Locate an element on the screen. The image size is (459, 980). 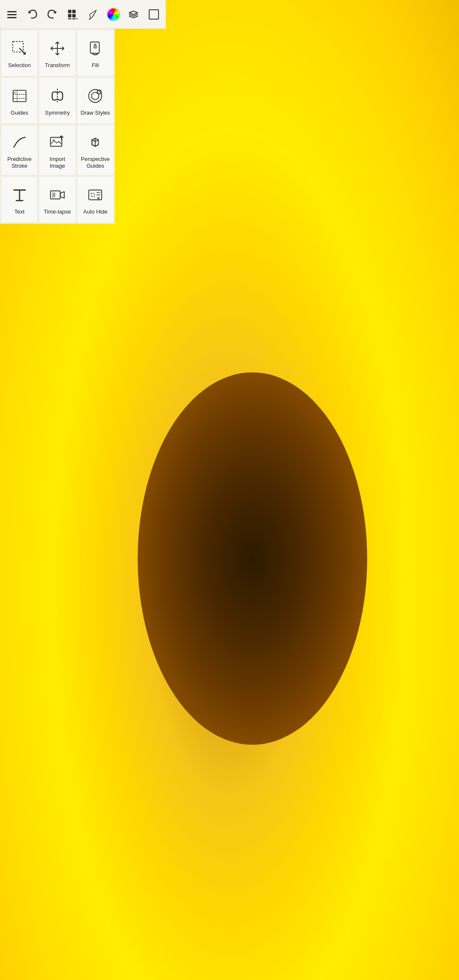
predictive-stroke-menu-item: Predictive Stroke is located at coordinates (20, 150).